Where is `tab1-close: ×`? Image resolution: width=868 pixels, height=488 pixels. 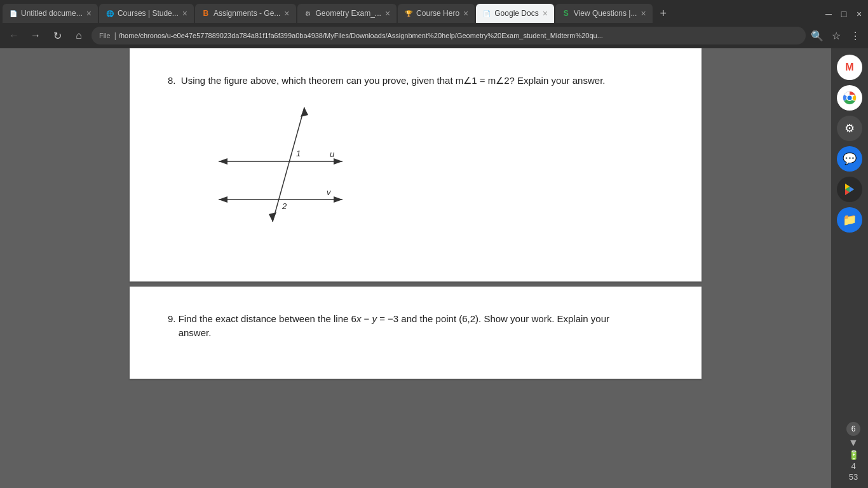
tab1-close: × is located at coordinates (87, 13).